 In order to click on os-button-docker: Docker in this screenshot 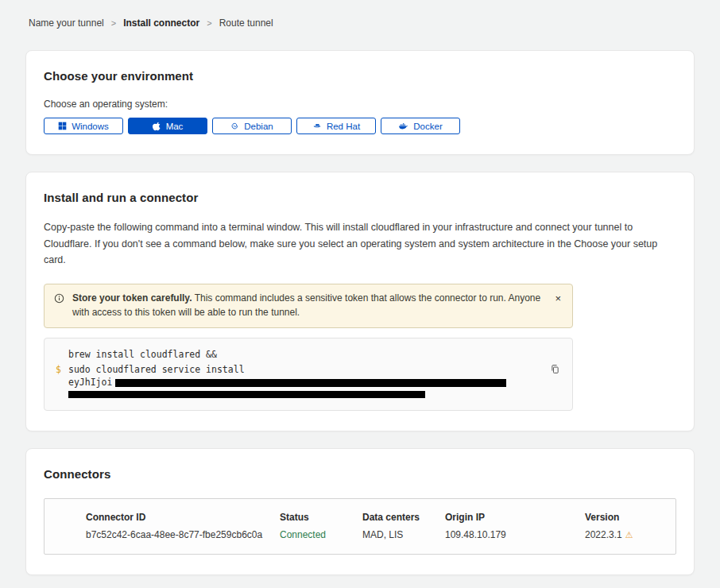, I will do `click(420, 126)`.